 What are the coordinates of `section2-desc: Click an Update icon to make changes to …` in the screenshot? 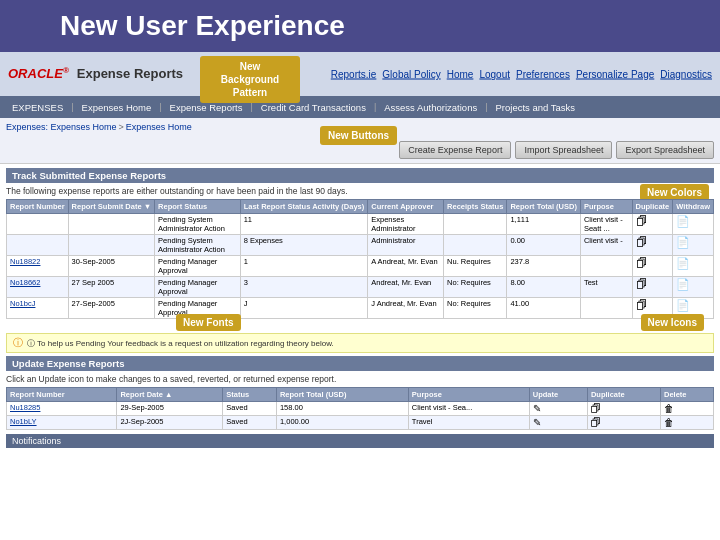 It's located at (360, 379).